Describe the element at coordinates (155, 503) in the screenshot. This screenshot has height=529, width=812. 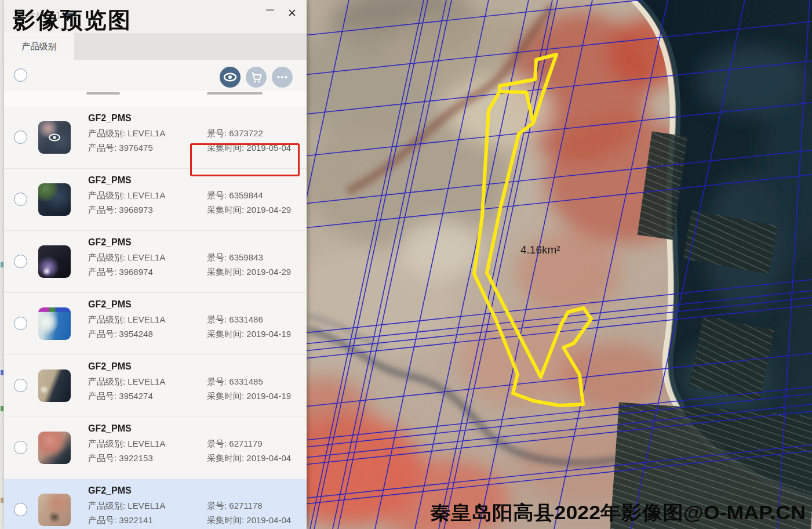
I see `list-item: GF2_PMS产品级别: LEVEL1A产品号: 3922141景号: 6271…` at that location.